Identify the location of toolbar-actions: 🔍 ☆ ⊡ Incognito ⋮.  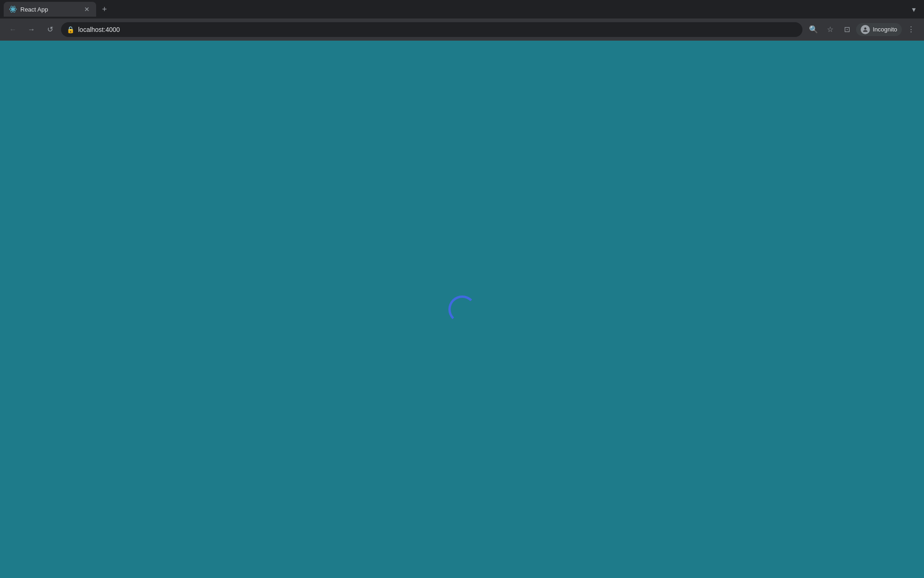
(863, 30).